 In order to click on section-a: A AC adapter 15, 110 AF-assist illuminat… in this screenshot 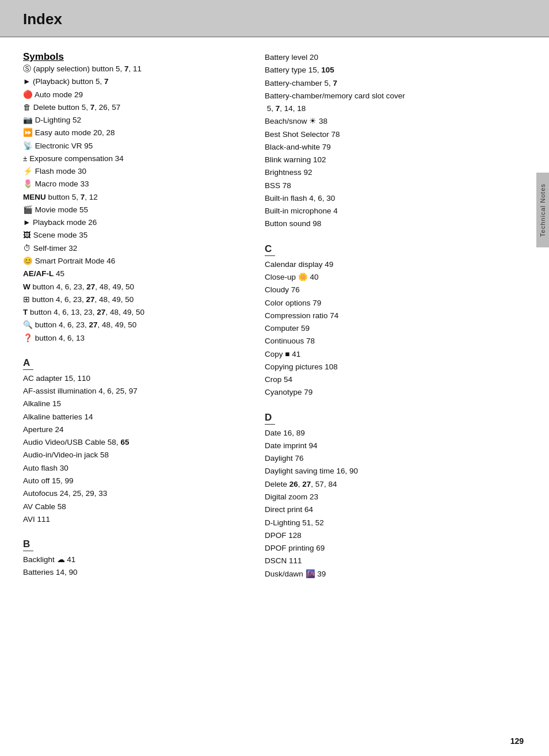, I will do `click(132, 436)`.